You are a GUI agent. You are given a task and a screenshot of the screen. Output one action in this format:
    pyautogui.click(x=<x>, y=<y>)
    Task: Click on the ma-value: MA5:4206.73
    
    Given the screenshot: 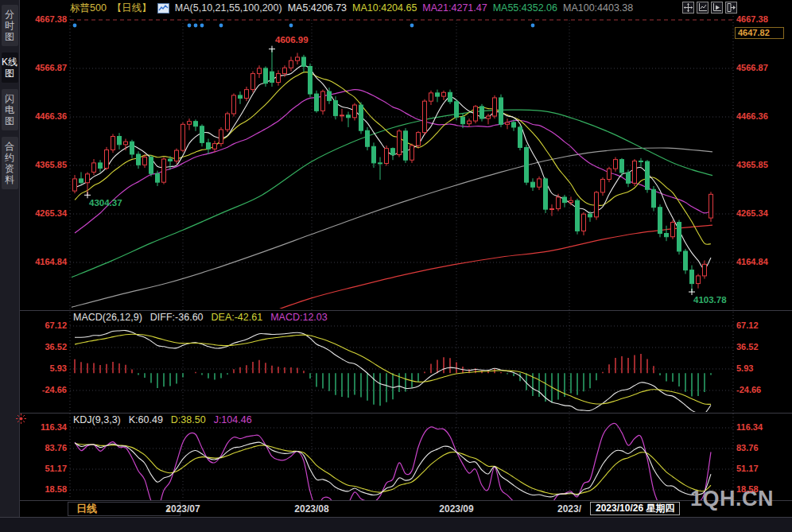 What is the action you would take?
    pyautogui.click(x=317, y=8)
    